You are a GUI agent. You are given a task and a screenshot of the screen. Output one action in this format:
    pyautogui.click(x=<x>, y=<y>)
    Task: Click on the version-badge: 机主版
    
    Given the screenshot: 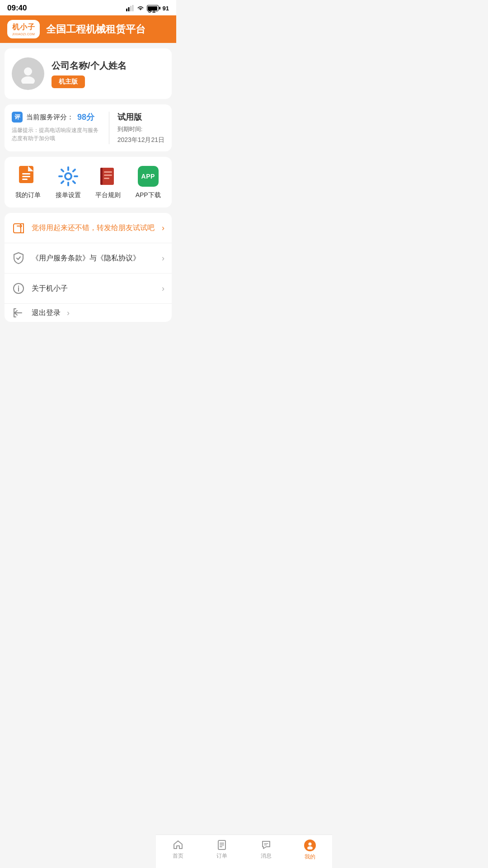 What is the action you would take?
    pyautogui.click(x=68, y=82)
    